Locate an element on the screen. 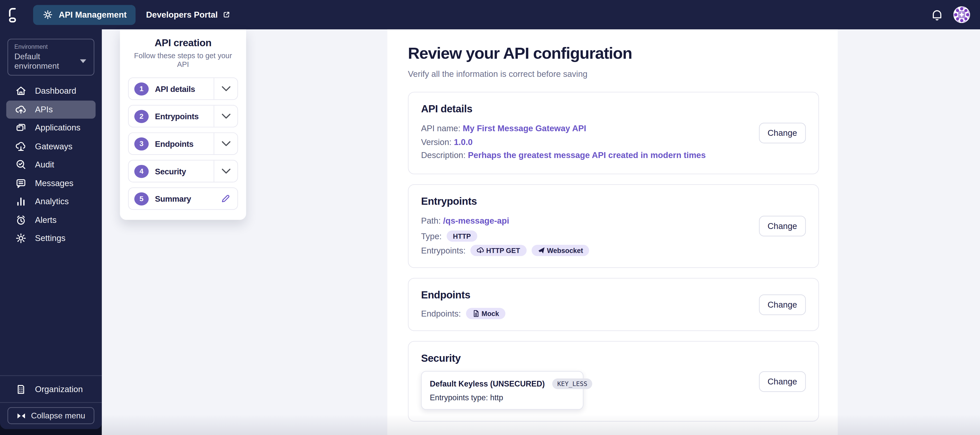 The image size is (980, 435). field-label: Entrypoints: is located at coordinates (444, 251).